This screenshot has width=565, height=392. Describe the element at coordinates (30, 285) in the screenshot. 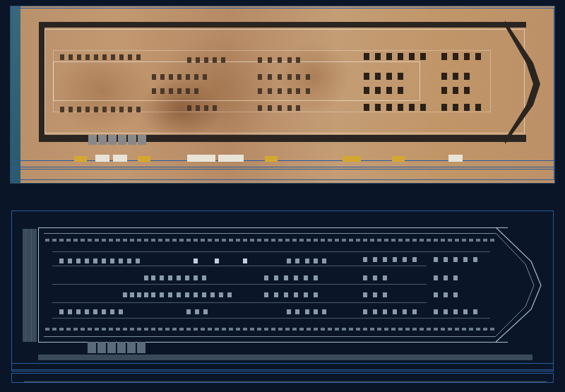

I see `stern-wall` at that location.